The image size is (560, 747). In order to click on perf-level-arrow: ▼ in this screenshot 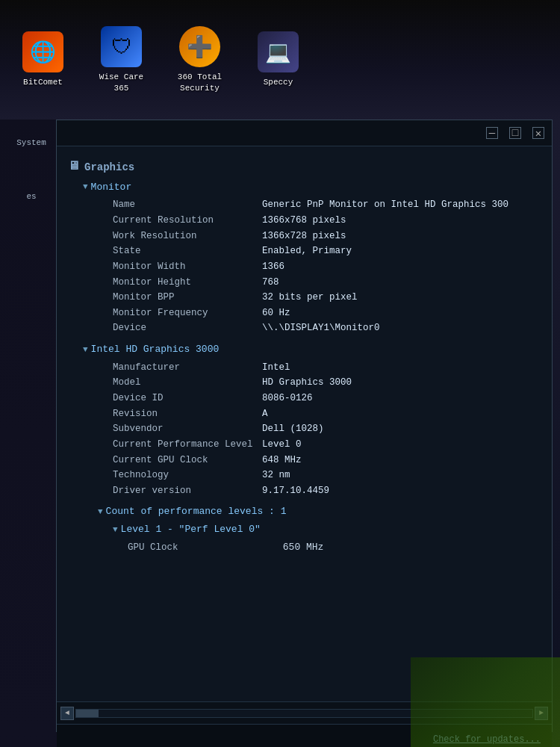, I will do `click(115, 530)`.